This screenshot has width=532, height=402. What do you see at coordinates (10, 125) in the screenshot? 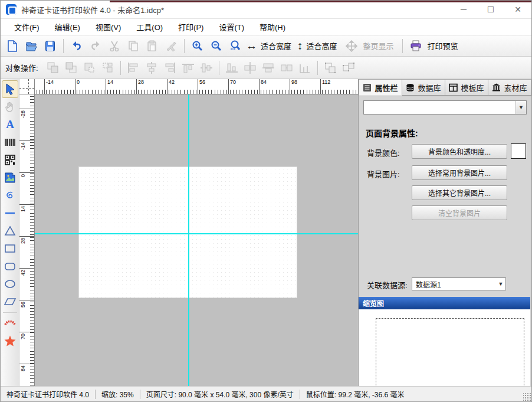
I see `text-tool: A` at bounding box center [10, 125].